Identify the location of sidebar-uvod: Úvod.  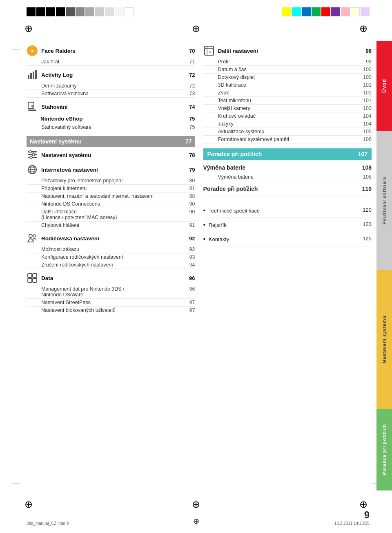
(384, 86).